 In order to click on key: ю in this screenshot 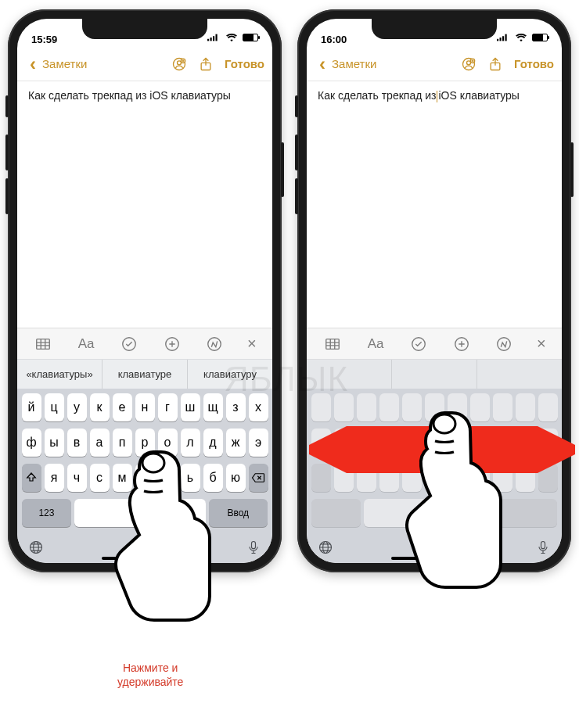, I will do `click(236, 478)`.